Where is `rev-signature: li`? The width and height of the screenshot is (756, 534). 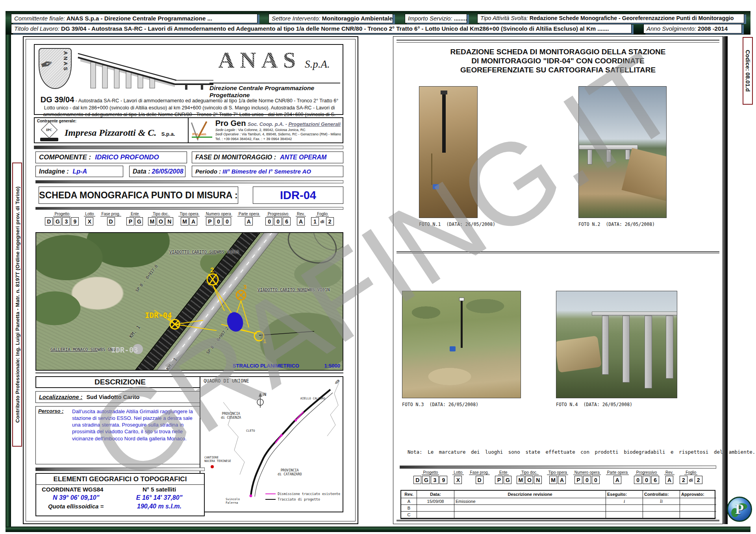
rev-signature: li is located at coordinates (662, 501).